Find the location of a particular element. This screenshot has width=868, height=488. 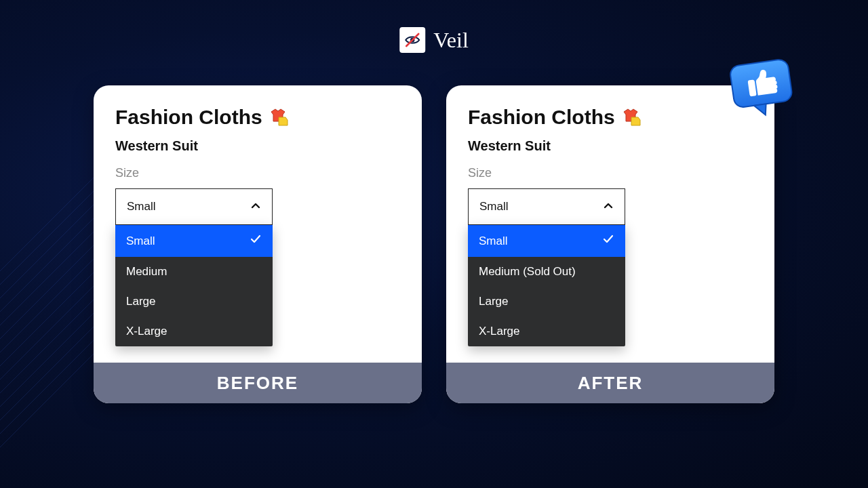

brand-icon is located at coordinates (412, 40).